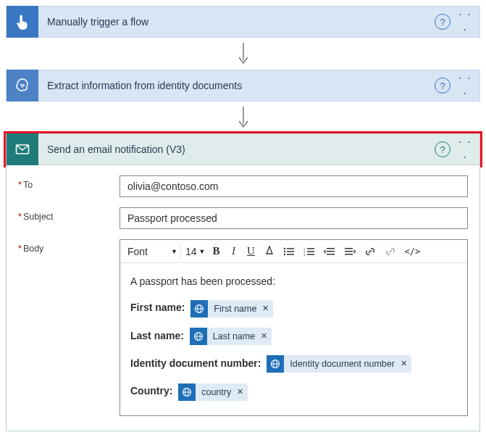 This screenshot has width=486, height=448. I want to click on field-to: *To, so click(243, 186).